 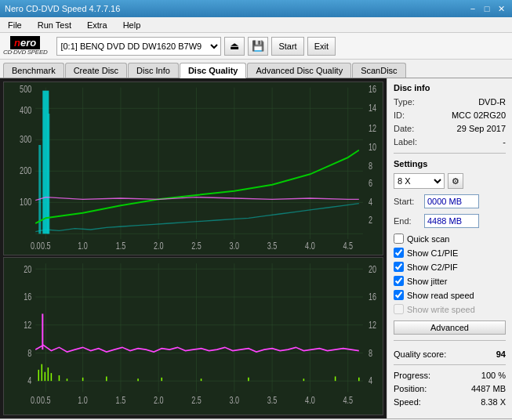 What do you see at coordinates (154, 71) in the screenshot?
I see `tab-disc-info: Disc Info` at bounding box center [154, 71].